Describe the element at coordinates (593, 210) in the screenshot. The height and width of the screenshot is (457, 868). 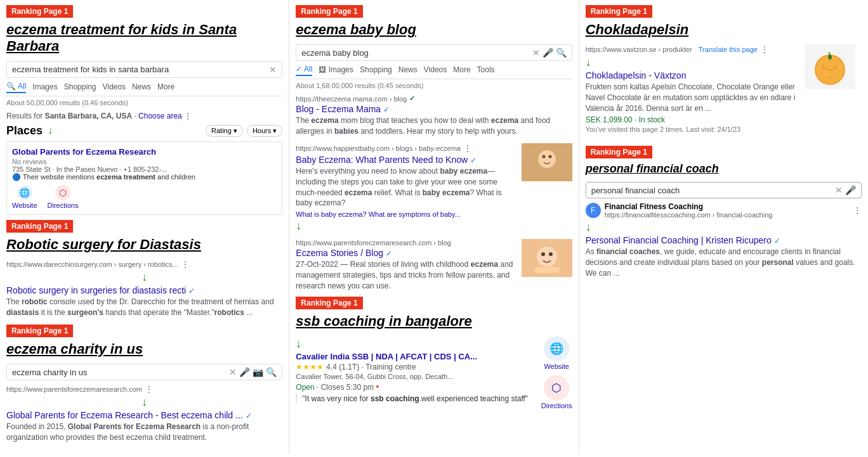
I see `favicon-financial: F` at that location.